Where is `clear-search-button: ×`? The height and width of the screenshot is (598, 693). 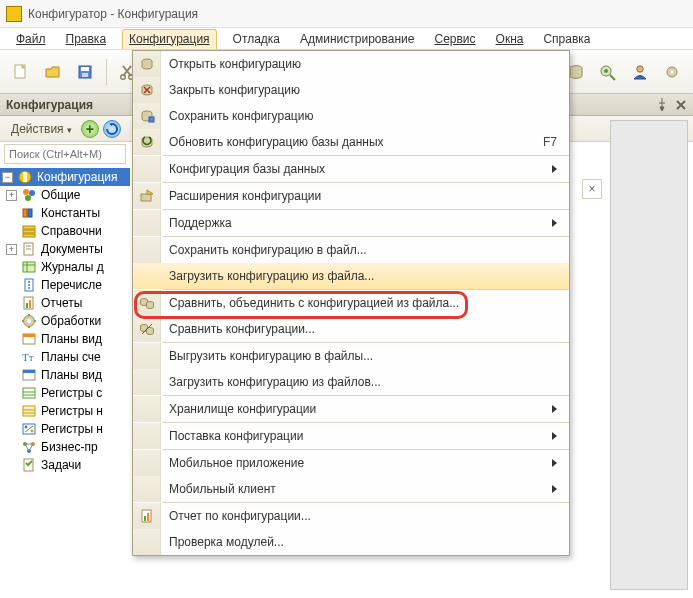
clear-search-button: × is located at coordinates (592, 189).